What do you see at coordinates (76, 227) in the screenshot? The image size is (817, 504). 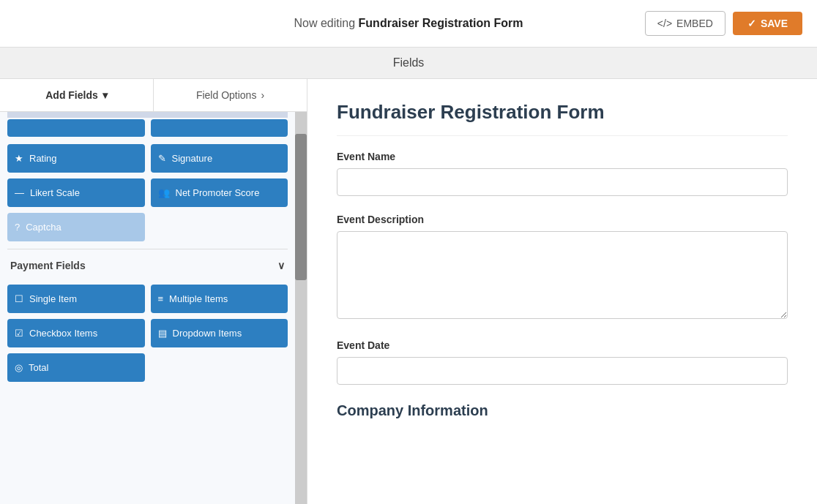 I see `captcha-button: ? Captcha` at bounding box center [76, 227].